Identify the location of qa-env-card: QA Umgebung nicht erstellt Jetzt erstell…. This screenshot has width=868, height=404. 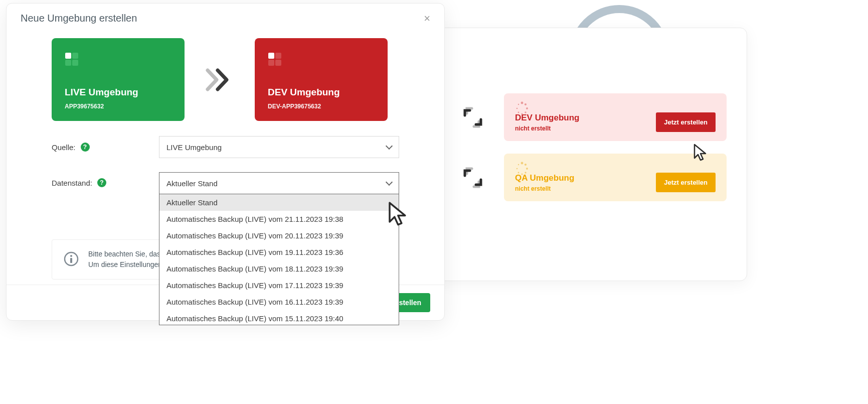
(615, 178).